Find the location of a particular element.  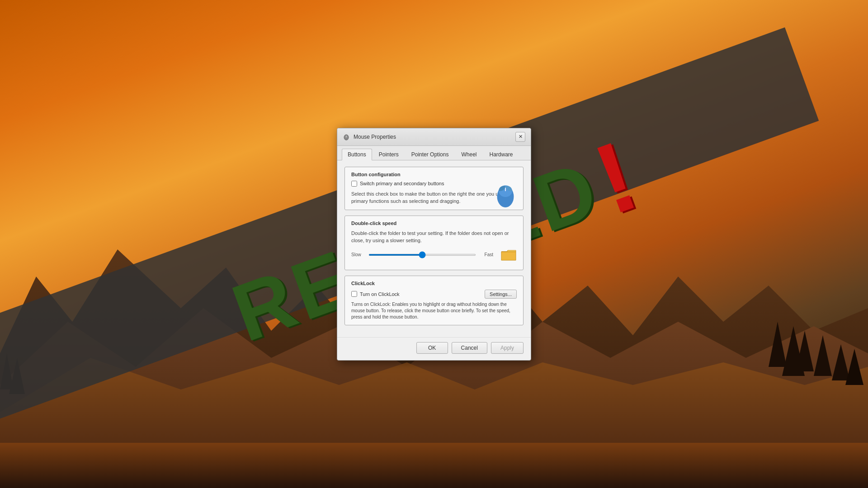

ok-button: OK is located at coordinates (432, 348).